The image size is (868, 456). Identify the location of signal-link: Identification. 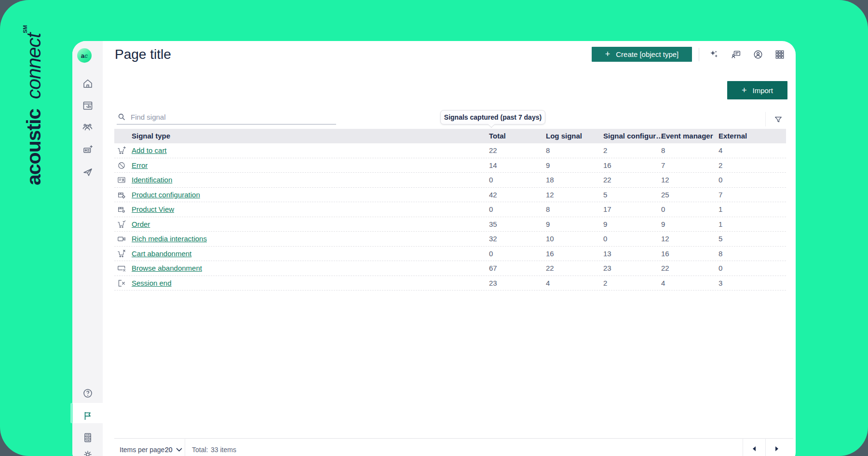
(152, 180).